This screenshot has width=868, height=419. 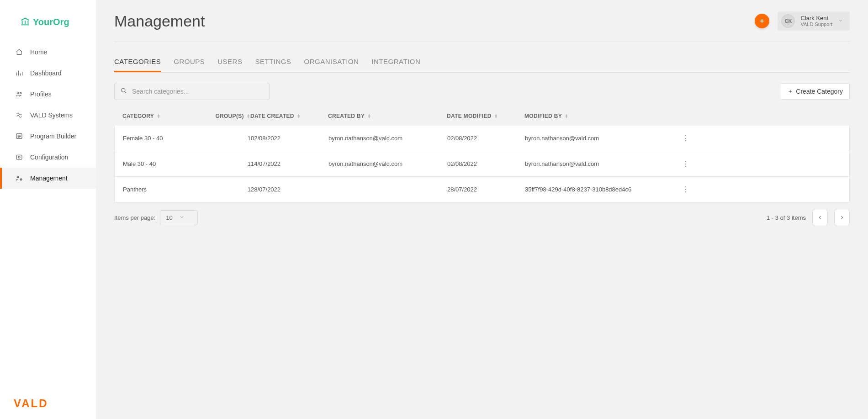 I want to click on tabs: CATEGORIES GROUPS USERS SETTINGS ORGANIS…, so click(x=482, y=65).